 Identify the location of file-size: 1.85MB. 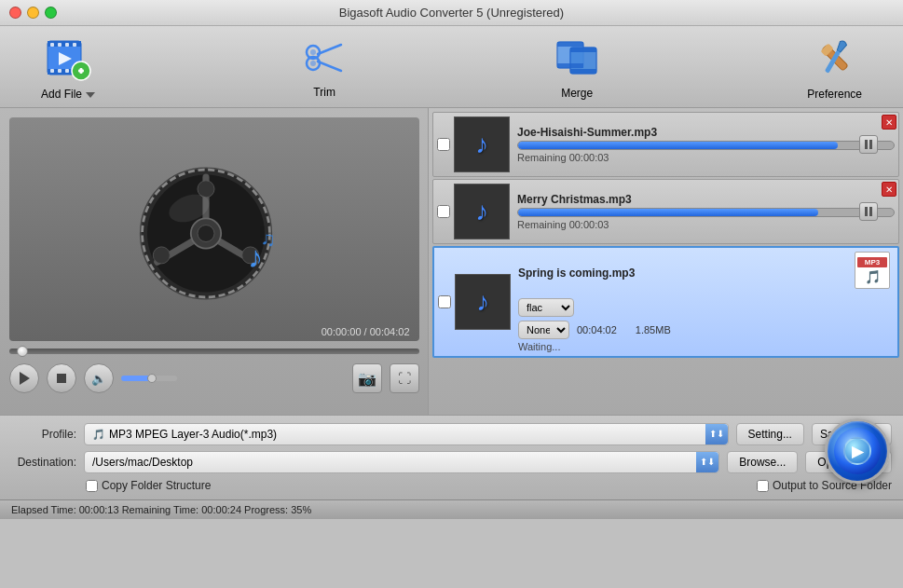
(653, 330).